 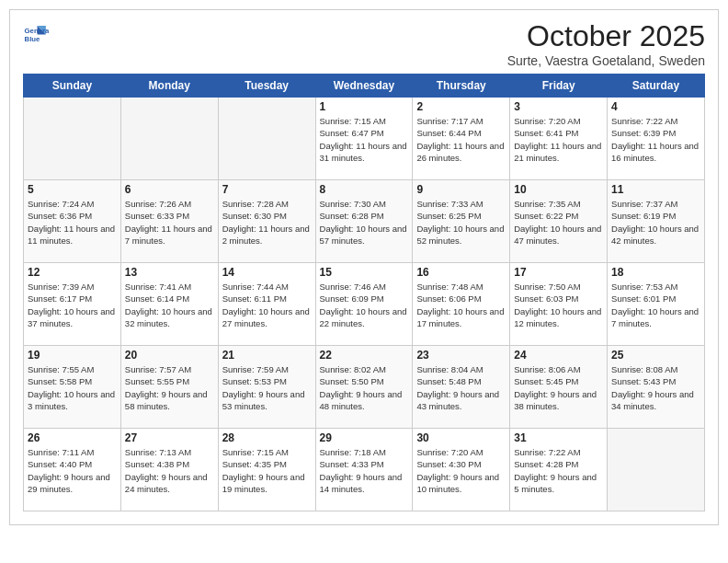 I want to click on cell-info: Sunrise: 7:39 AMSunset: 6:17 PMDaylight:…, so click(x=72, y=305).